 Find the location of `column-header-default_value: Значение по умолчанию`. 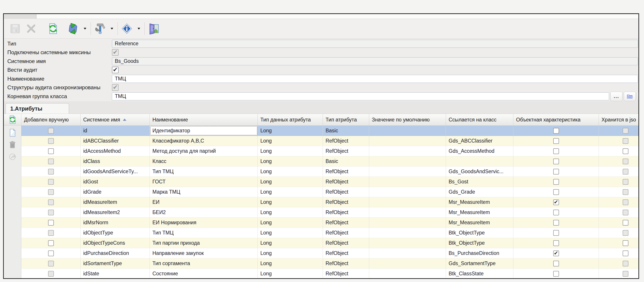

column-header-default_value: Значение по умолчанию is located at coordinates (408, 120).